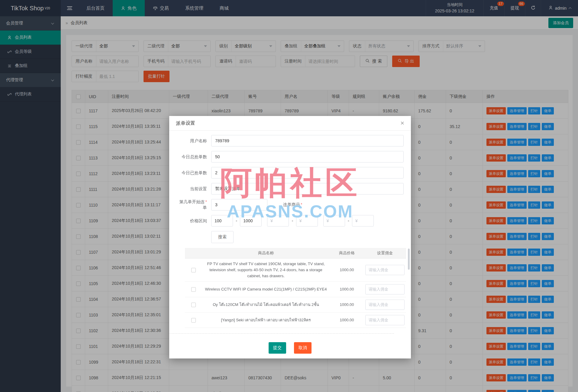 The height and width of the screenshot is (392, 578). I want to click on product-name-header: 商品名称, so click(266, 253).